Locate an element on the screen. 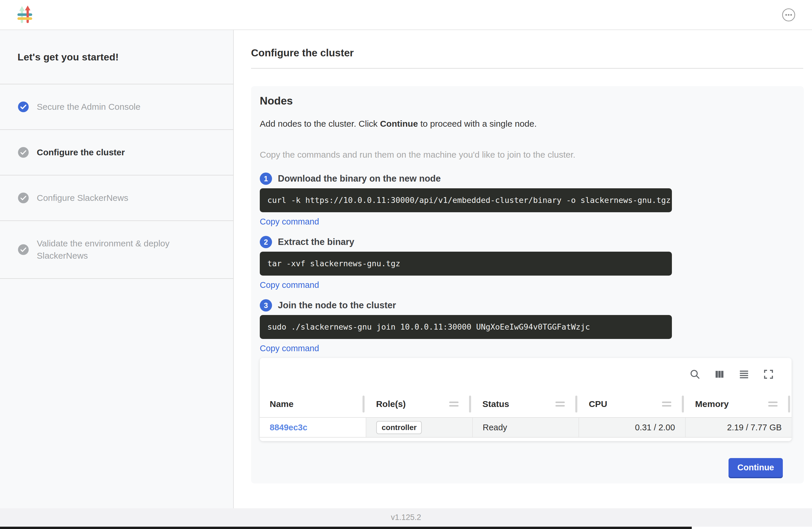 The width and height of the screenshot is (812, 529). ellipsis-circle-icon is located at coordinates (789, 15).